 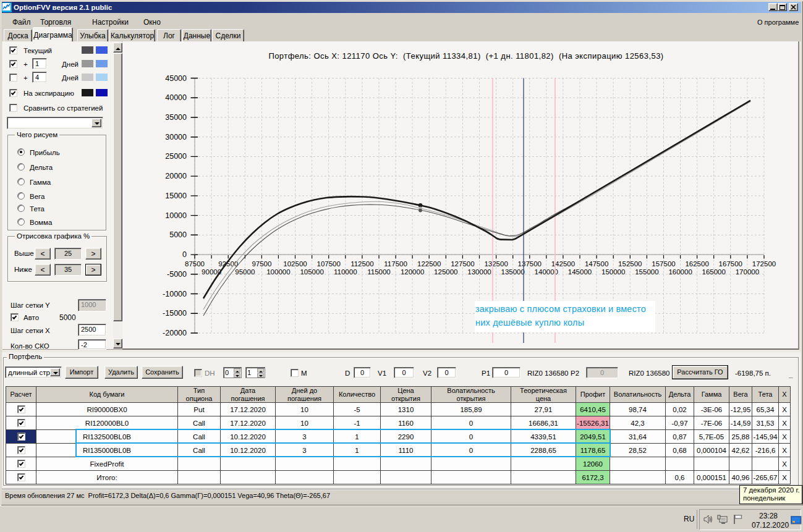 What do you see at coordinates (530, 323) in the screenshot?
I see `svg-text: них дешёвые куплю колы` at bounding box center [530, 323].